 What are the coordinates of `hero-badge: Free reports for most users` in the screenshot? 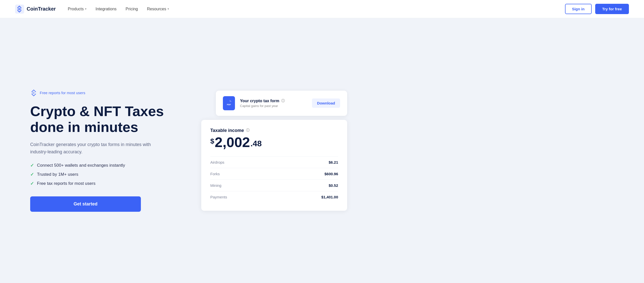 It's located at (106, 93).